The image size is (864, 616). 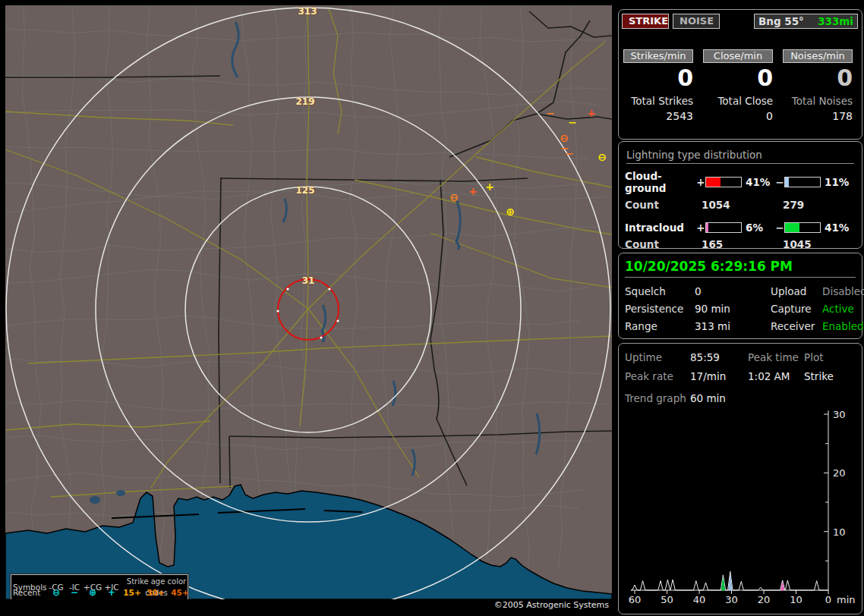 What do you see at coordinates (781, 21) in the screenshot?
I see `bearing-value: Bng 55°` at bounding box center [781, 21].